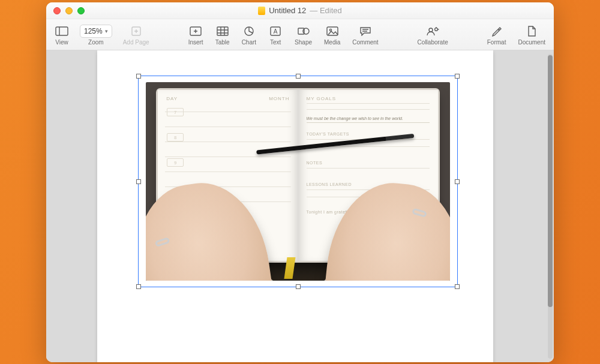 The image size is (600, 364). Describe the element at coordinates (196, 31) in the screenshot. I see `insert-icon` at that location.